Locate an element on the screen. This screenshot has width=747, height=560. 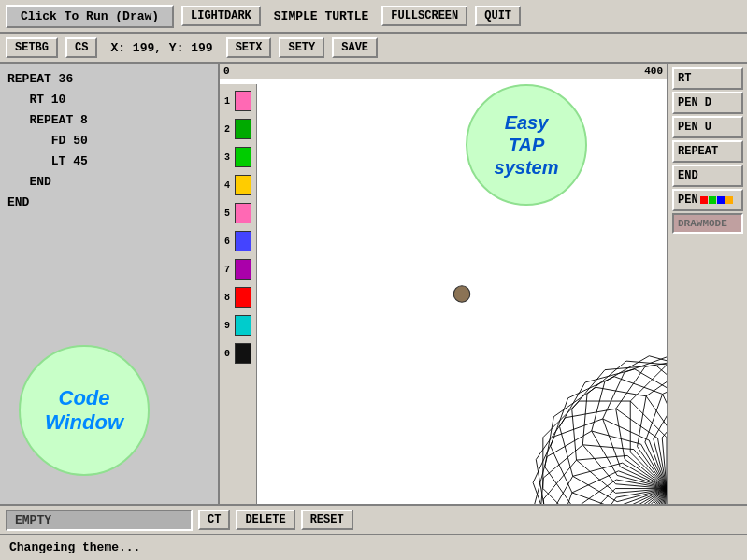
ruler-left: 0 is located at coordinates (226, 71).